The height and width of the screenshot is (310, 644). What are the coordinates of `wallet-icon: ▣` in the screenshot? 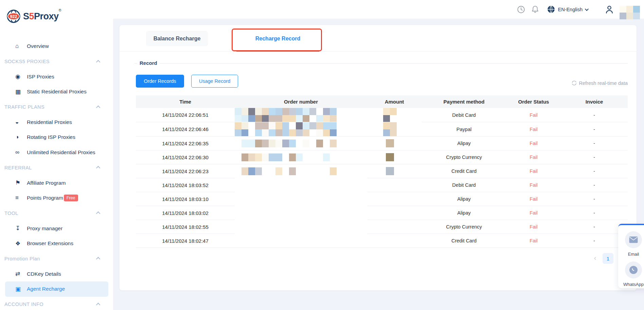 It's located at (21, 289).